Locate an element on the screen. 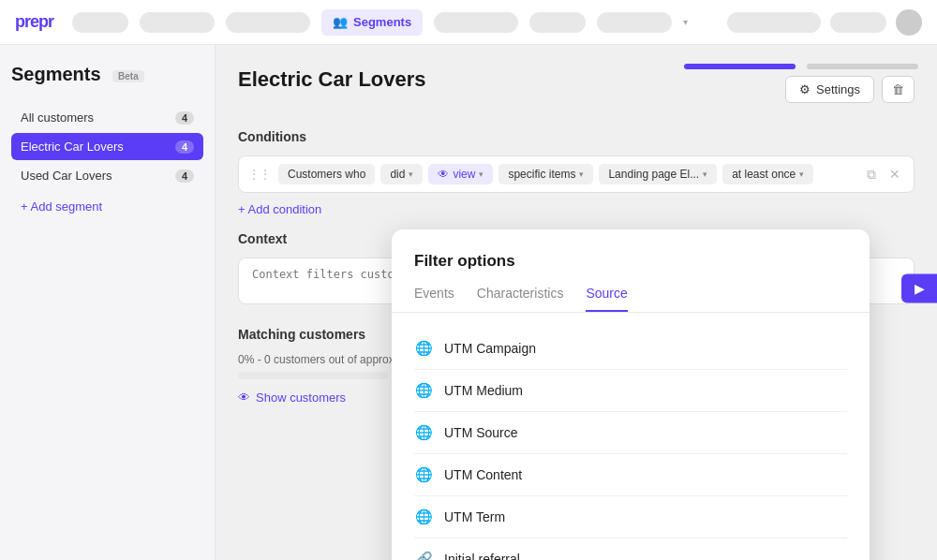 The image size is (937, 560). filter-tab-characteristics: Characteristics is located at coordinates (521, 299).